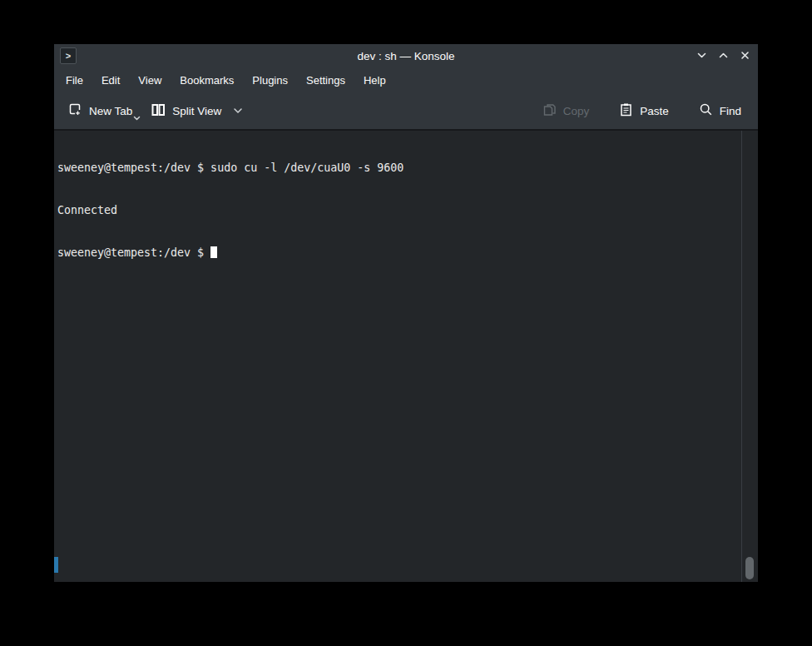  I want to click on new-tab-icon, so click(75, 112).